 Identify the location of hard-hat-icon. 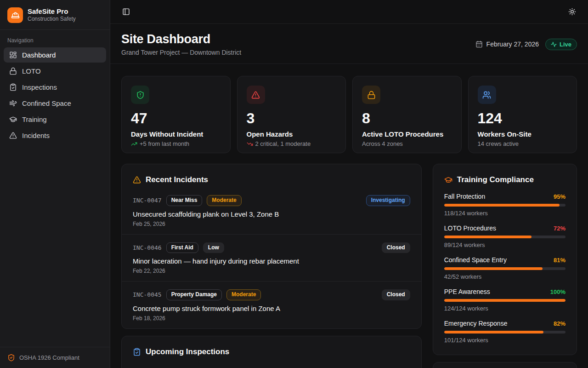
(16, 16).